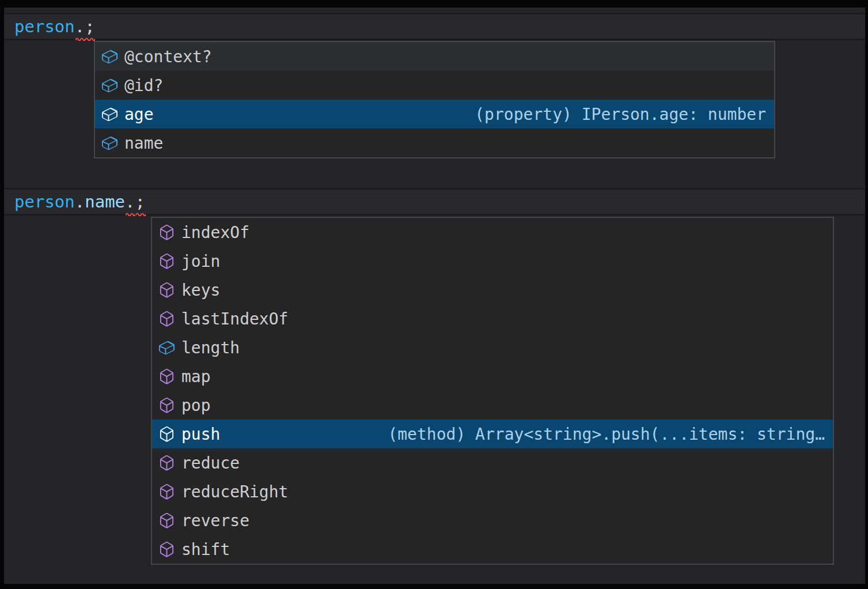  Describe the element at coordinates (196, 377) in the screenshot. I see `suggestion-label: map` at that location.